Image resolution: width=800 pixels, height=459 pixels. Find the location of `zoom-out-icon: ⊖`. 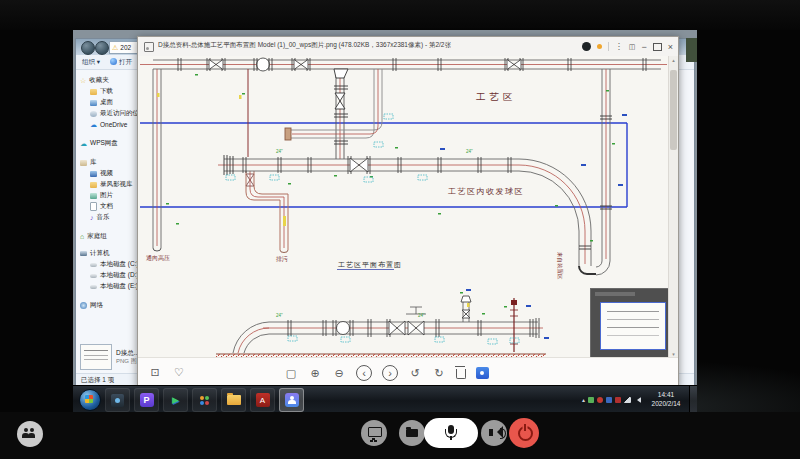

zoom-out-icon: ⊖ is located at coordinates (339, 373).